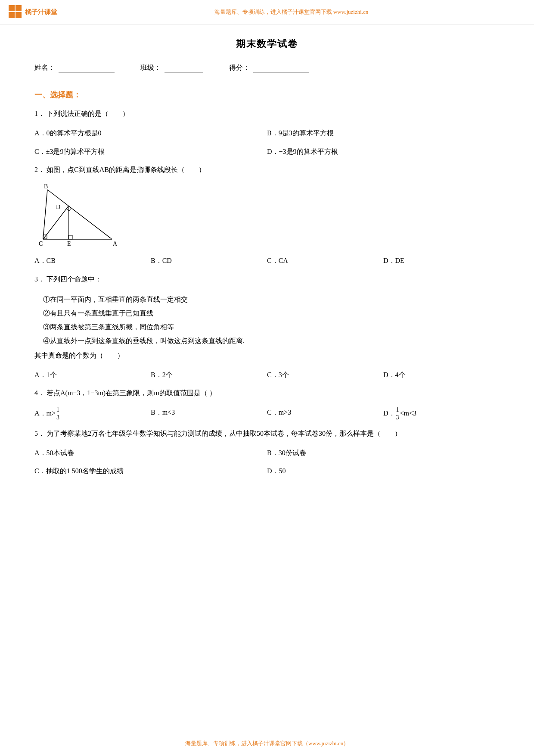 The width and height of the screenshot is (534, 756). Describe the element at coordinates (224, 434) in the screenshot. I see `q5-text: 为了考察某地2万名七年级学生数学知识与能力测试的成绩，从中抽取50本试卷，每本试…` at that location.